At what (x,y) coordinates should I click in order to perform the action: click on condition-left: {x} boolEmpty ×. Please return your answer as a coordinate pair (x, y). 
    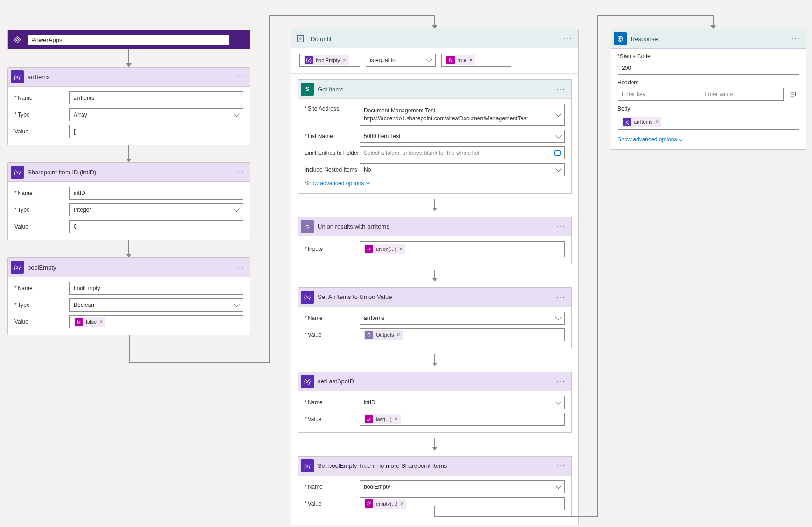
    Looking at the image, I should click on (330, 60).